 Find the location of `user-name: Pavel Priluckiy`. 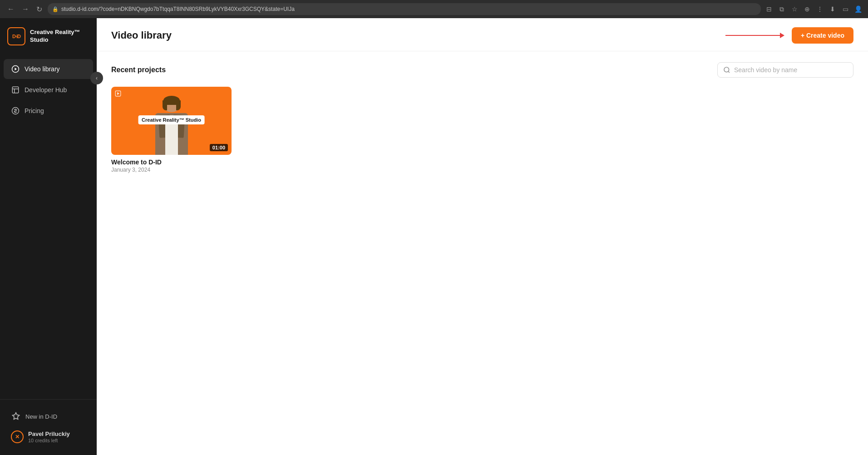

user-name: Pavel Priluckiy is located at coordinates (49, 434).